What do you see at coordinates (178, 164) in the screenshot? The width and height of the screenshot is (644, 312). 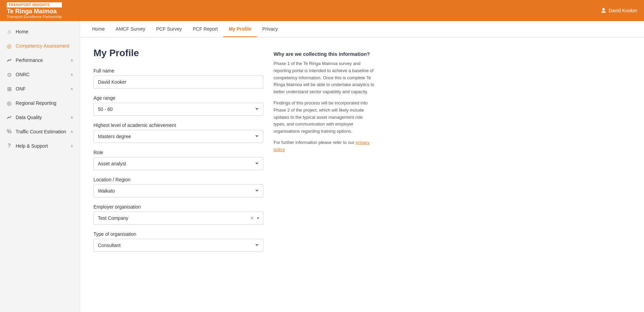 I see `role-select: Asset analyst Asset manager Data analyst…` at bounding box center [178, 164].